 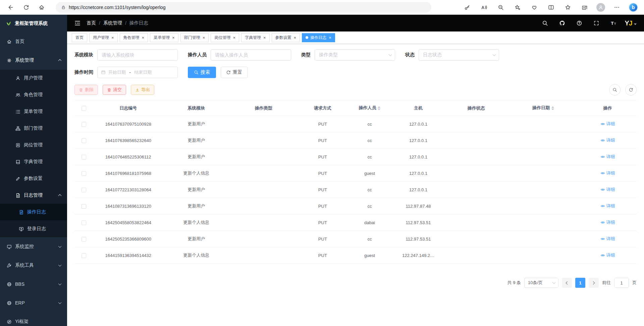 What do you see at coordinates (34, 284) in the screenshot?
I see `sidebar-item-BBS: BBS` at bounding box center [34, 284].